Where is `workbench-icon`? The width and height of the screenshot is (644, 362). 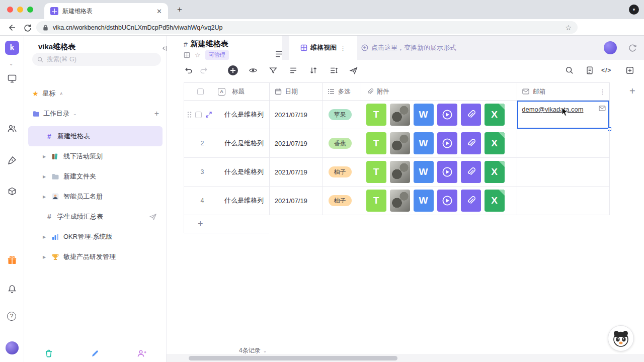
workbench-icon is located at coordinates (12, 78).